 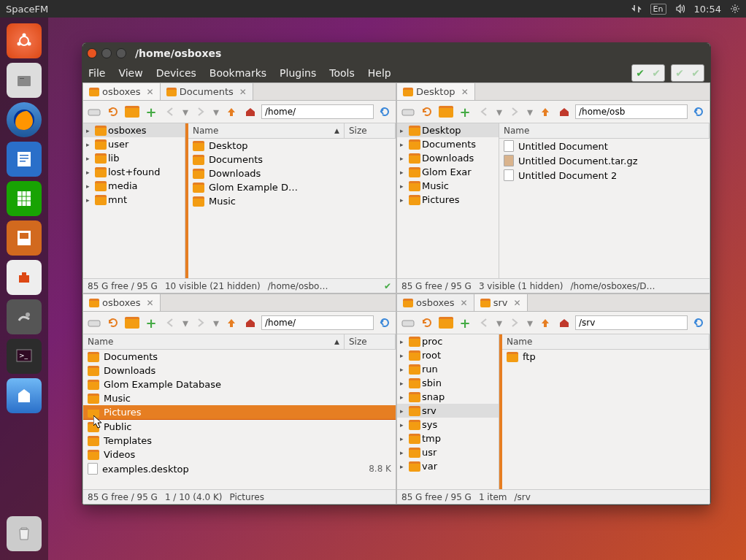 I want to click on writer-icon, so click(x=24, y=159).